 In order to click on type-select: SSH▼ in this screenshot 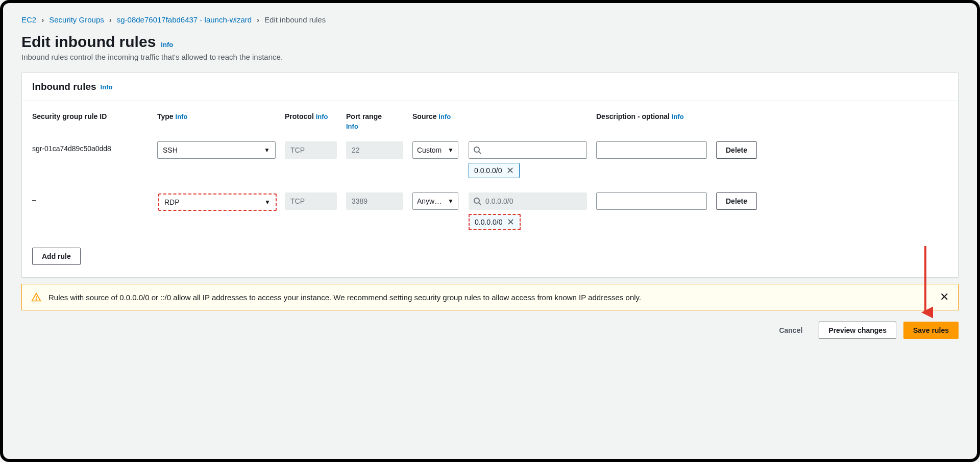, I will do `click(216, 150)`.